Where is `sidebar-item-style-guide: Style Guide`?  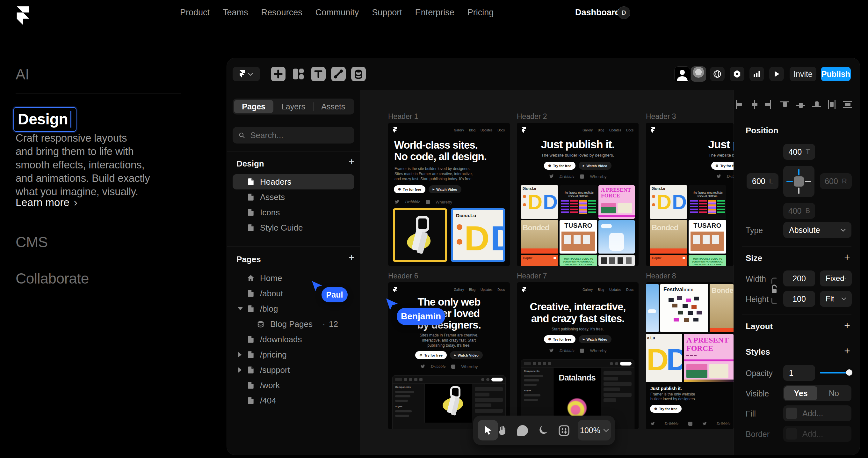 sidebar-item-style-guide: Style Guide is located at coordinates (293, 228).